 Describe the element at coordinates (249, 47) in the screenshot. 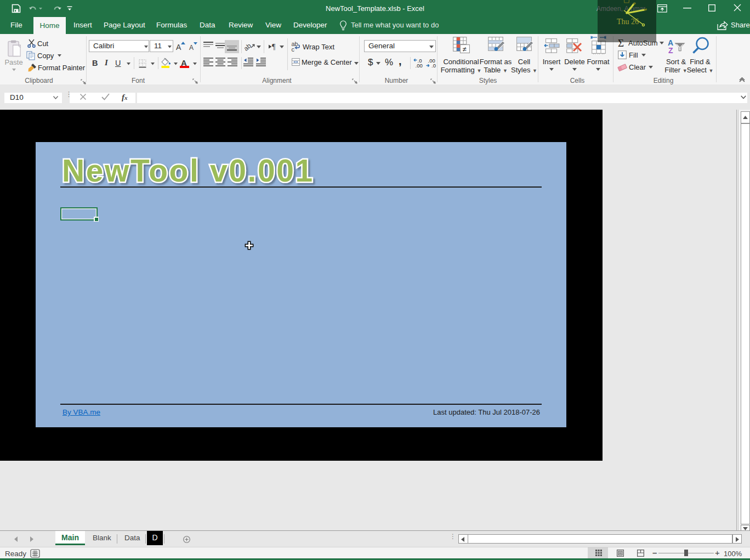

I see `svg-text: ab` at that location.